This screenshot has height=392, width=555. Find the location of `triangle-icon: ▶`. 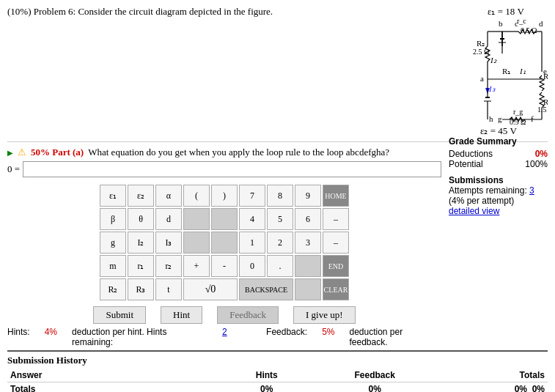

triangle-icon: ▶ is located at coordinates (10, 152).